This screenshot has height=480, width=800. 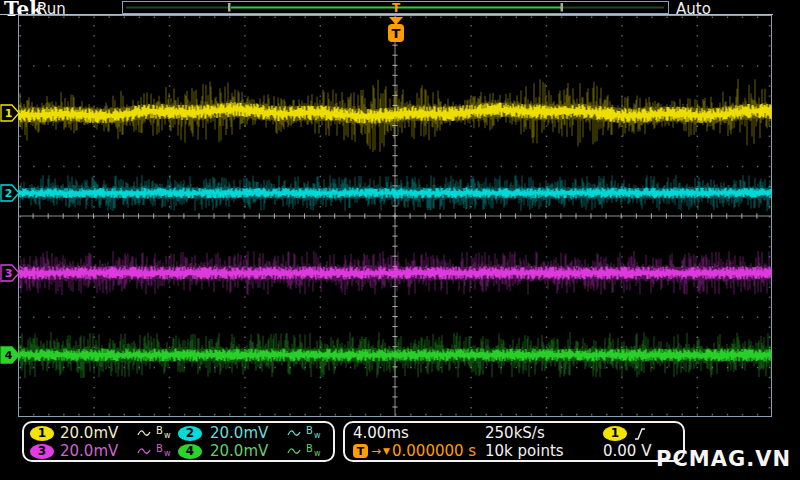 I want to click on watermark: PCMAG.VN, so click(x=724, y=459).